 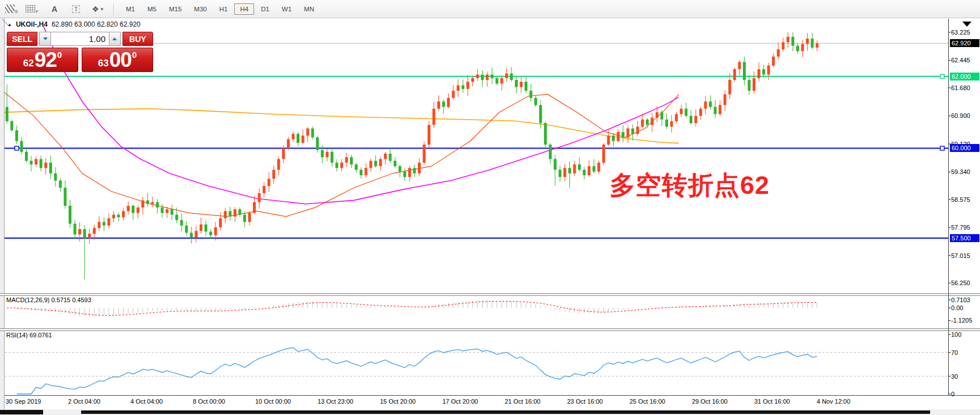 I want to click on sell-price-handle: 62, so click(x=28, y=63).